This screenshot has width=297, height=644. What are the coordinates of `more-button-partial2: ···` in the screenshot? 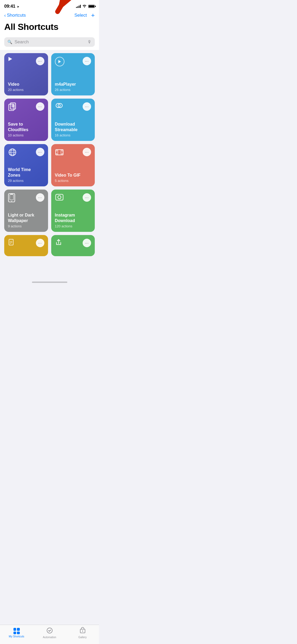 It's located at (87, 243).